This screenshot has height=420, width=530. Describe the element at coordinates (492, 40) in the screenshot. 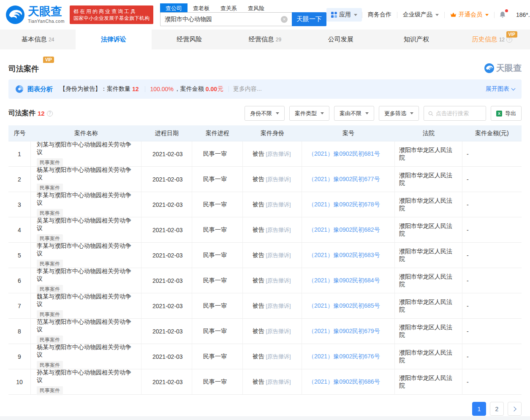

I see `tab-history-info: VIP 历史信息 12 ?` at that location.